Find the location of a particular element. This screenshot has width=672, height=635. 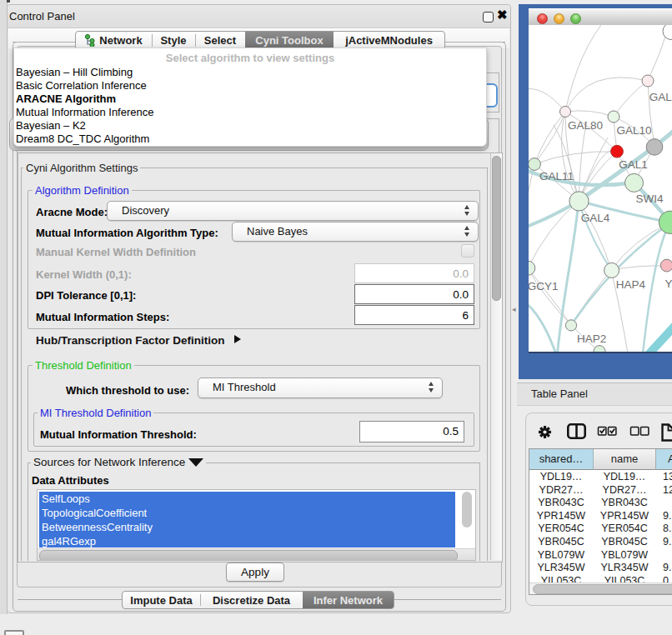

svg-text: HAP2 is located at coordinates (592, 338).